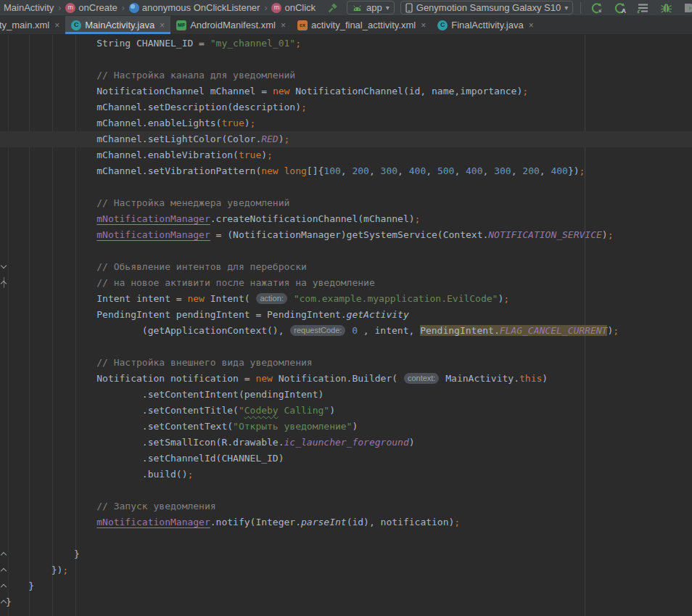 This screenshot has width=692, height=616. Describe the element at coordinates (346, 522) in the screenshot. I see `code-line: mNotificationManager.notify(Integer.pars…` at that location.